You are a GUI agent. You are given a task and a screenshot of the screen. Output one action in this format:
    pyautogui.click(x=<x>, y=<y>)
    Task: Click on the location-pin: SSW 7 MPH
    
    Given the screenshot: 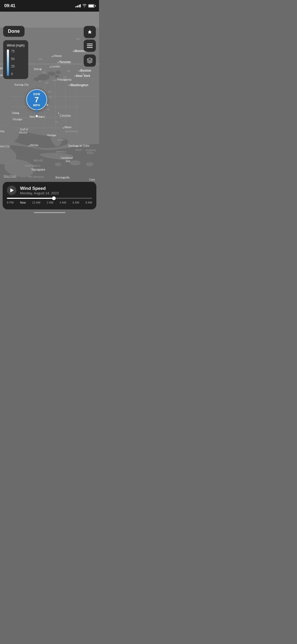 What is the action you would take?
    pyautogui.click(x=37, y=103)
    